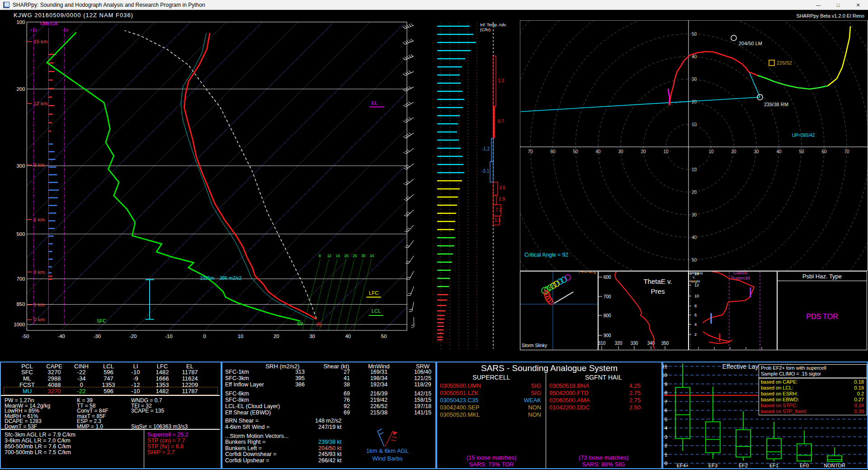  Describe the element at coordinates (459, 400) in the screenshot. I see `sars-supercell-match: 03050423.C35` at that location.